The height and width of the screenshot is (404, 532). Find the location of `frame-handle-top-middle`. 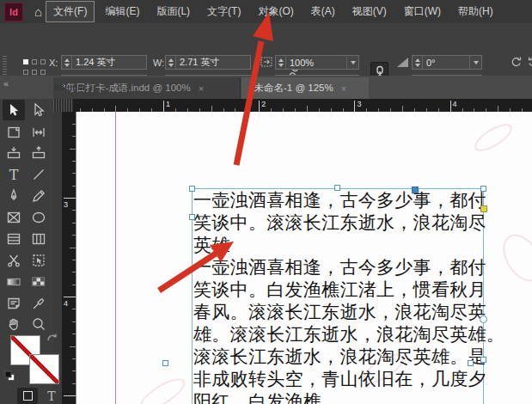

frame-handle-top-middle is located at coordinates (337, 187).